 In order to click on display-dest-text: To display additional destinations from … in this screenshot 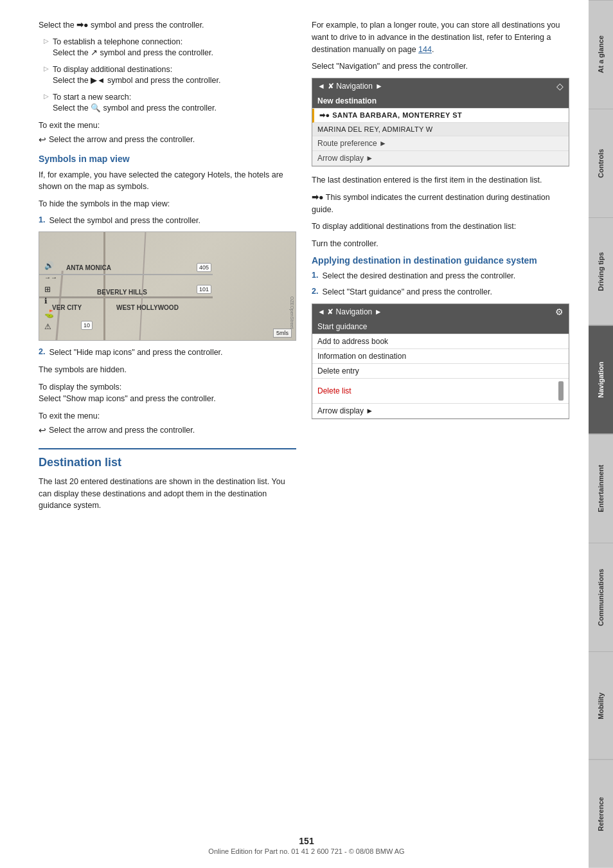, I will do `click(441, 226)`.